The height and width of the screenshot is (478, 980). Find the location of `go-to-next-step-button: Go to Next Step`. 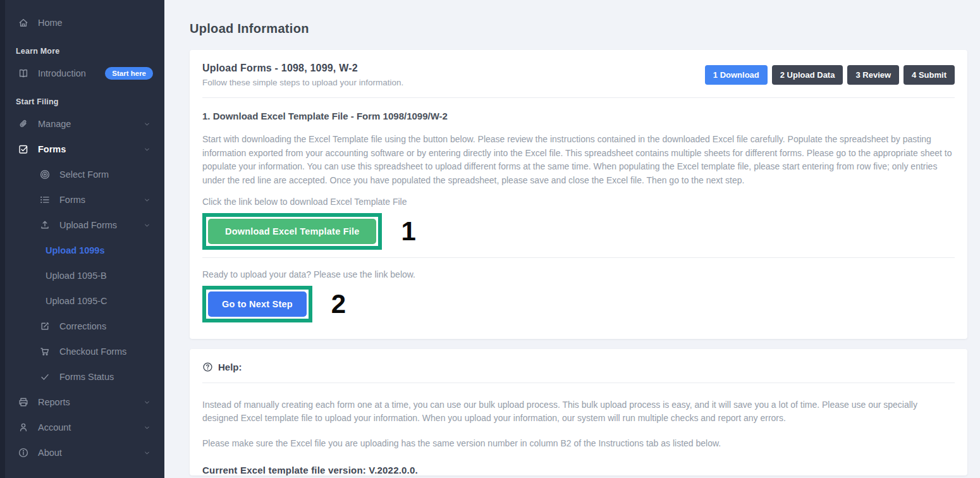

go-to-next-step-button: Go to Next Step is located at coordinates (257, 304).